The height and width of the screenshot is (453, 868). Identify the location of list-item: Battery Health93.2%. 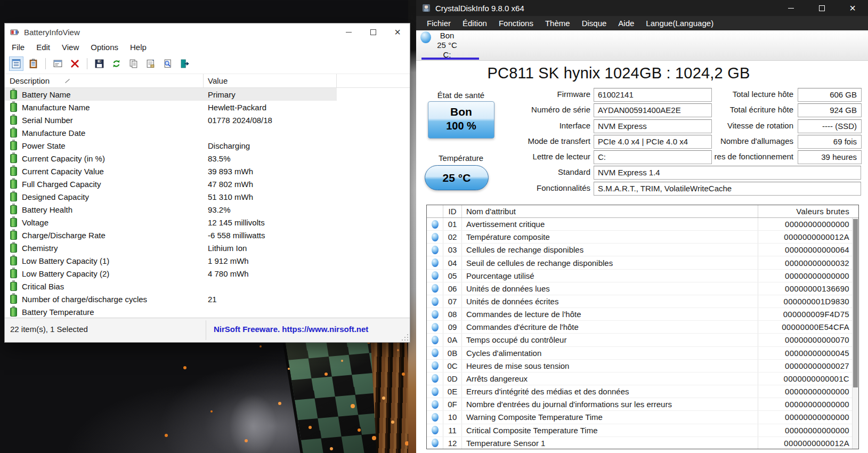
(171, 209).